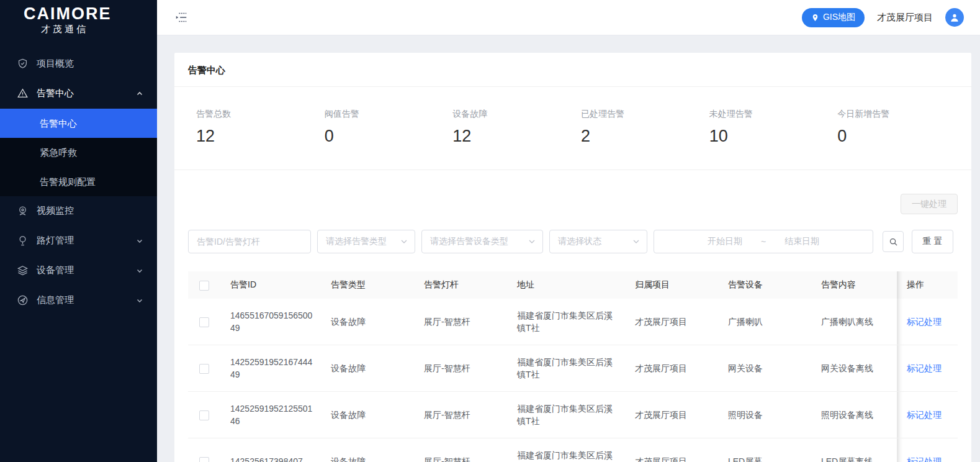  I want to click on stat-label: 阀值告警, so click(385, 114).